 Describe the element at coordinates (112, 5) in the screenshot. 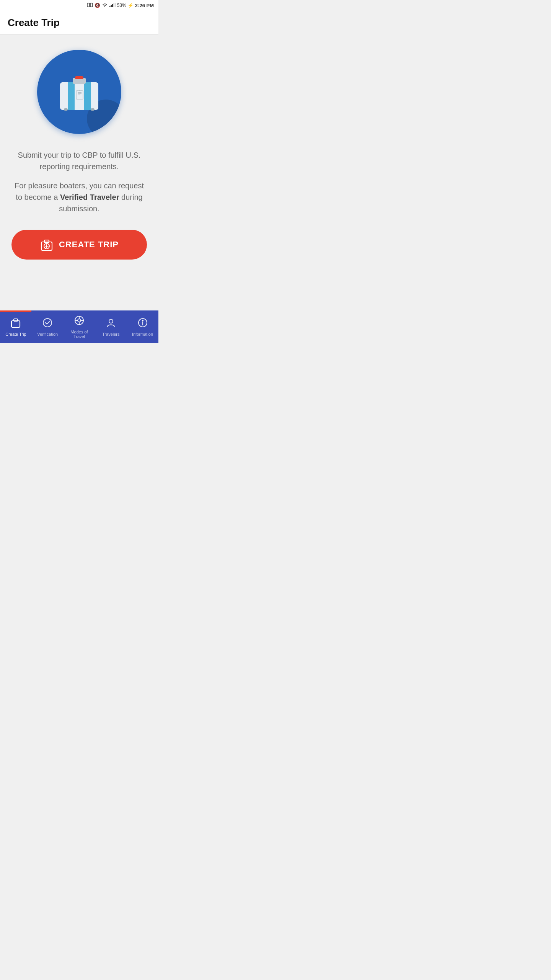

I see `signal-icon` at that location.